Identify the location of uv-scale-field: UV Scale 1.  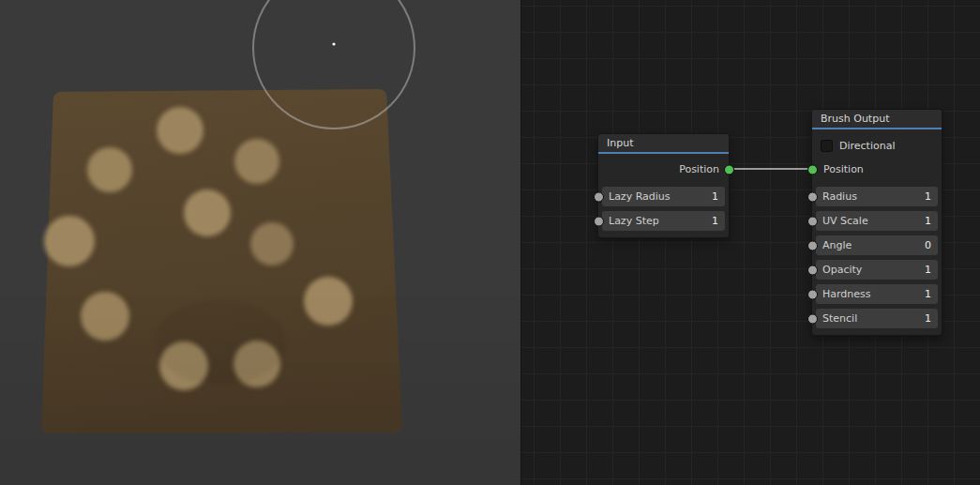
(877, 221).